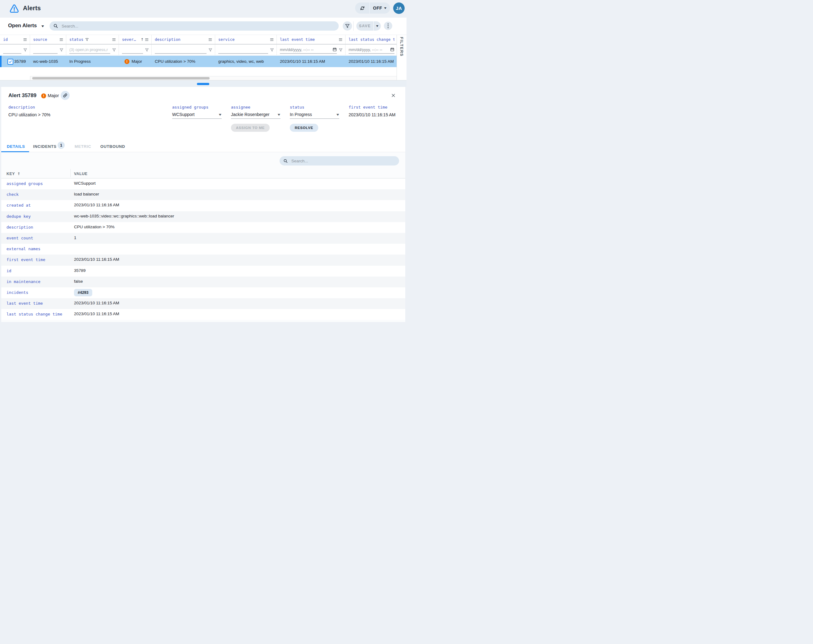 This screenshot has height=644, width=813. What do you see at coordinates (14, 174) in the screenshot?
I see `key-column-header: KEY ↑` at bounding box center [14, 174].